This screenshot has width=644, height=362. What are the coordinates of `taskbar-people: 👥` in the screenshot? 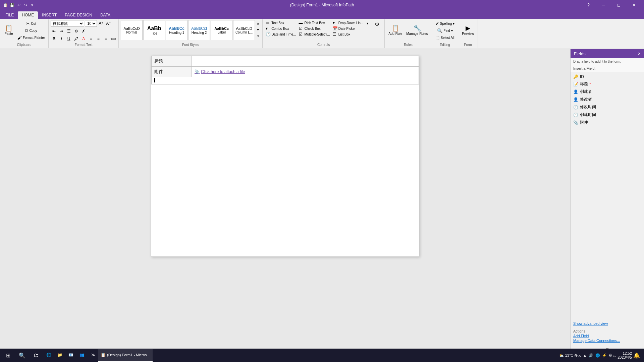 It's located at (82, 355).